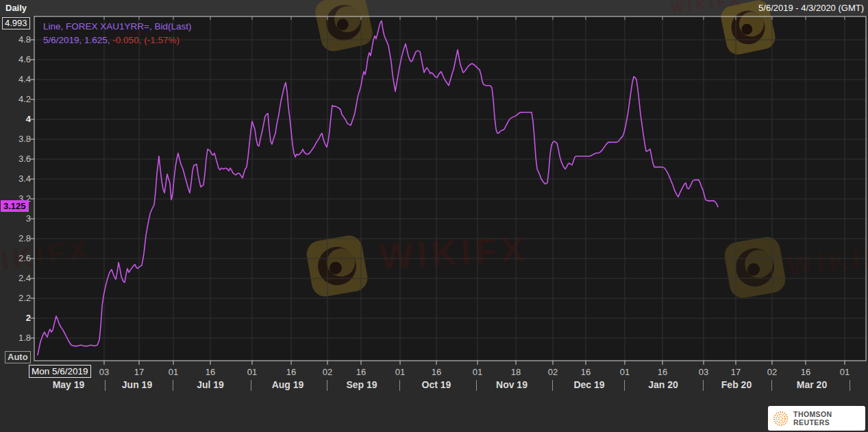 This screenshot has width=868, height=432. I want to click on legend-date-value: 5/6/2019, 1.625,, so click(77, 40).